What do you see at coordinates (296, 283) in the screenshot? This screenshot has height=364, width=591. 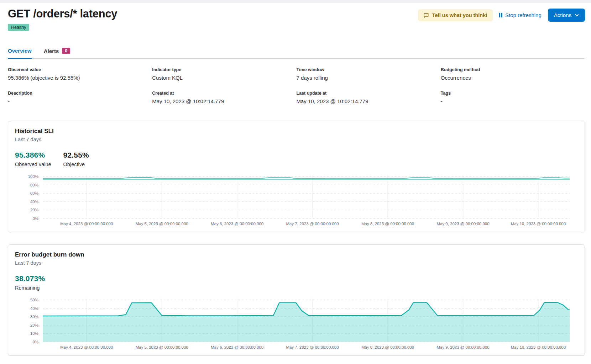 I see `burn-down-stats: 38.073% Remaining` at bounding box center [296, 283].